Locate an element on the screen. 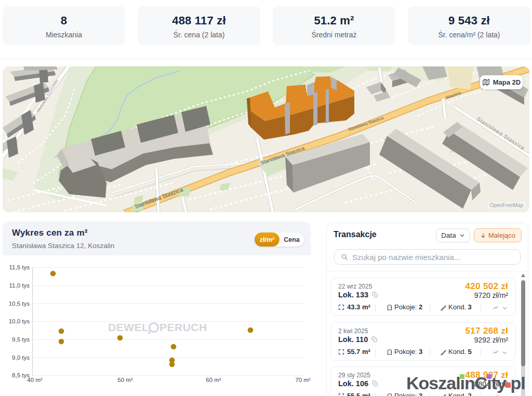 This screenshot has width=532, height=396. svg-text: 11,5 tys is located at coordinates (20, 267).